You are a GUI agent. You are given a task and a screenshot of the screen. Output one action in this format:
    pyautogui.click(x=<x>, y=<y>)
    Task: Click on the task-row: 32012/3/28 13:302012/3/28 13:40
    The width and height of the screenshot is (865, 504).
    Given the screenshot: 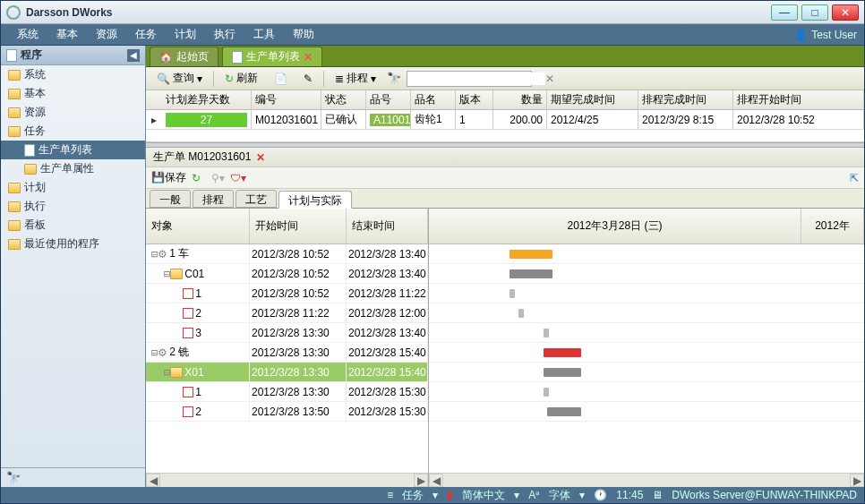 What is the action you would take?
    pyautogui.click(x=287, y=333)
    